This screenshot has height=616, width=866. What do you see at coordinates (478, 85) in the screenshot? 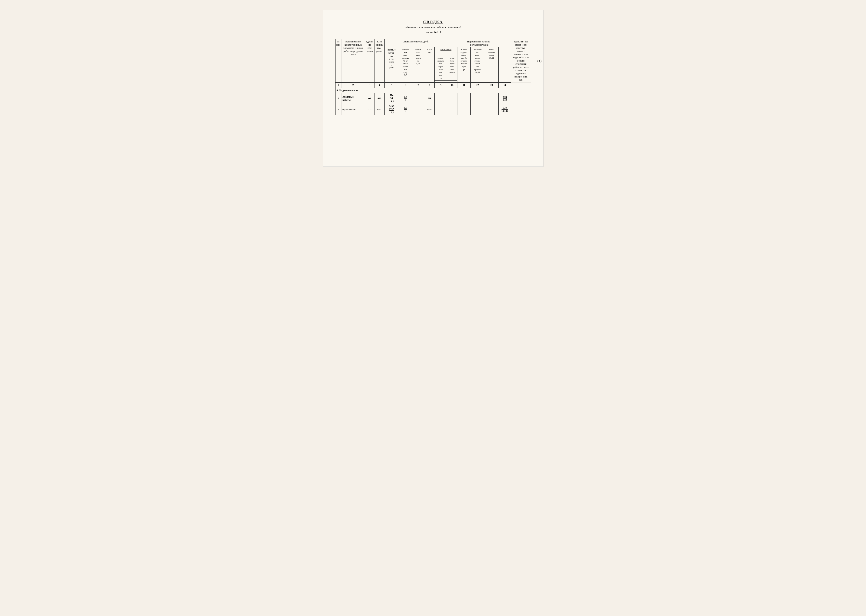
I see `col-num-12: I2` at bounding box center [478, 85].